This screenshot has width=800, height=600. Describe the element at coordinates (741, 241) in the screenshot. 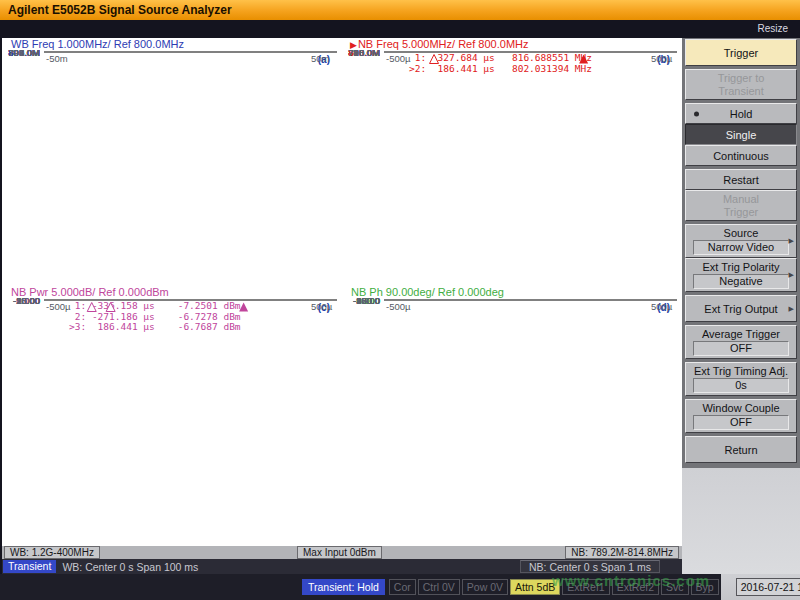

I see `source-button: Source Narrow Video ▶` at that location.